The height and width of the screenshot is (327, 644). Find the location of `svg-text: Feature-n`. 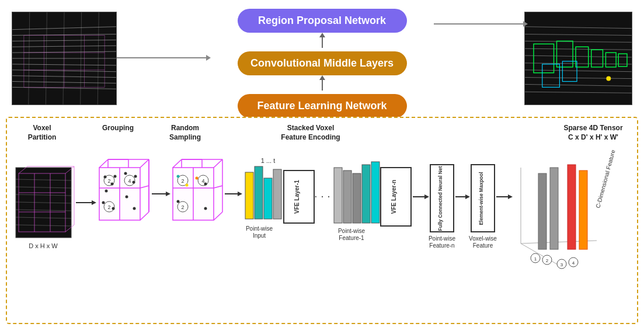

svg-text: Feature-n is located at coordinates (441, 245).